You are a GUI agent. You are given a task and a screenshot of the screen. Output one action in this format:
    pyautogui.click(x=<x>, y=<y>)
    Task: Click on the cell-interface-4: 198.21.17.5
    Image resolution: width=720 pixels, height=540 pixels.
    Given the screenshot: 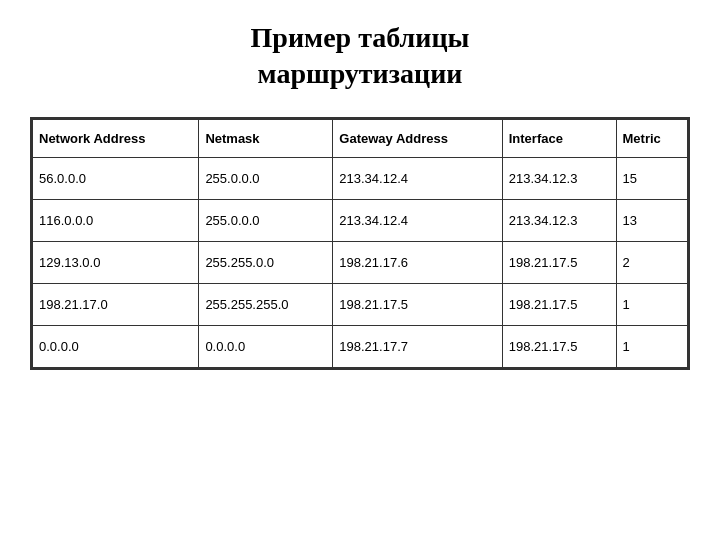 What is the action you would take?
    pyautogui.click(x=559, y=346)
    